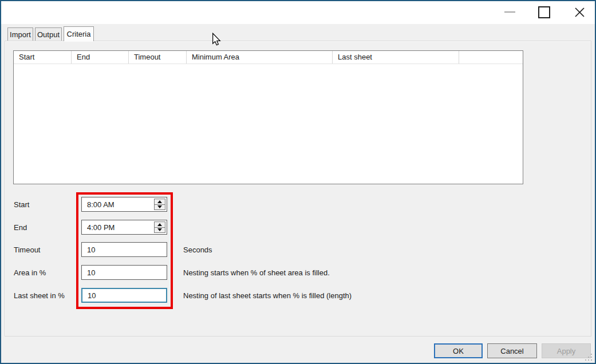 Image resolution: width=596 pixels, height=364 pixels. What do you see at coordinates (79, 34) in the screenshot?
I see `tab-criteria-label: Criteria` at bounding box center [79, 34].